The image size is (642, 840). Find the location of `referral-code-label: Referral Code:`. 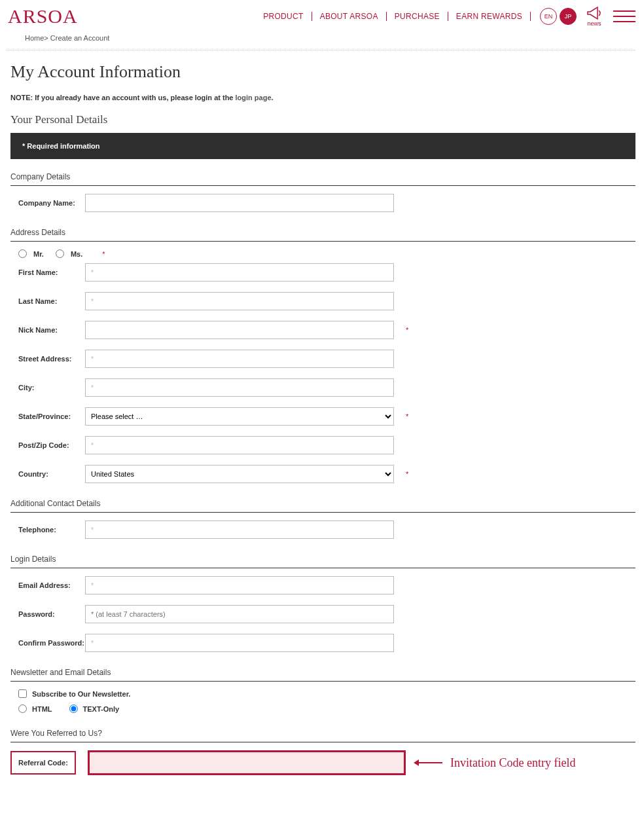

referral-code-label: Referral Code: is located at coordinates (43, 763).